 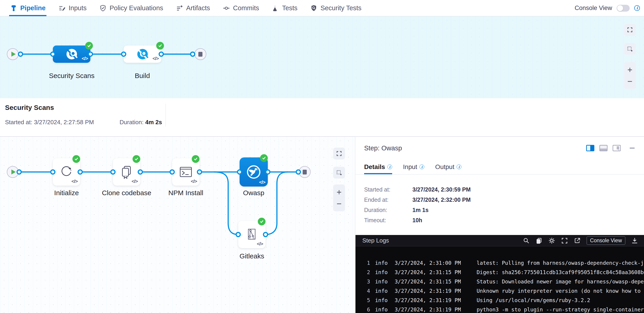 What do you see at coordinates (616, 148) in the screenshot?
I see `layout-floating-icon` at bounding box center [616, 148].